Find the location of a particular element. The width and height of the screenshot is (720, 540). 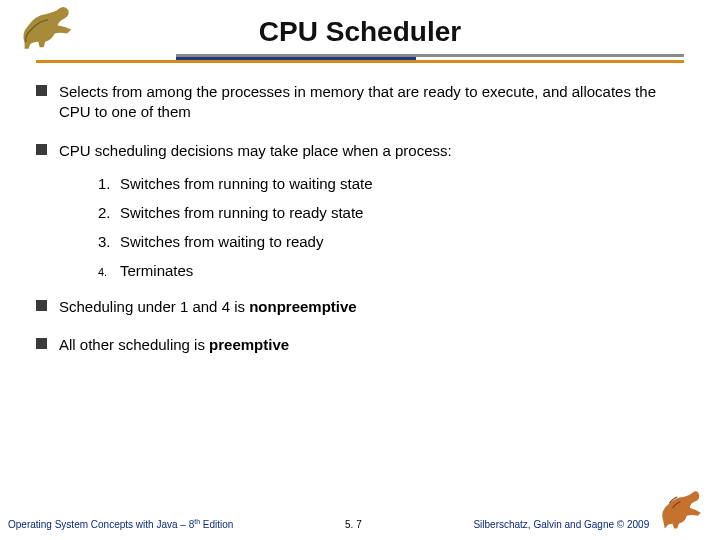

text-bold: preemptive is located at coordinates (249, 344).